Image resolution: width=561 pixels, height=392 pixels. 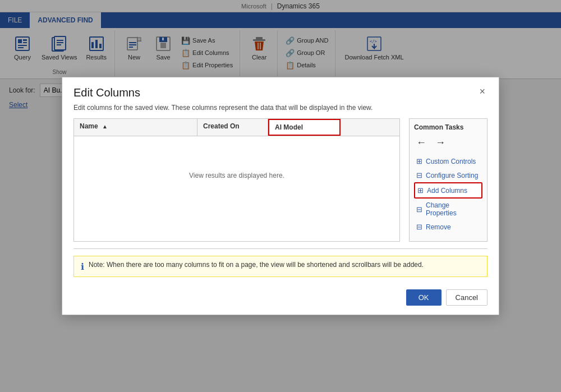 What do you see at coordinates (280, 266) in the screenshot?
I see `note-box: ℹ Note: When there are too many columns …` at bounding box center [280, 266].